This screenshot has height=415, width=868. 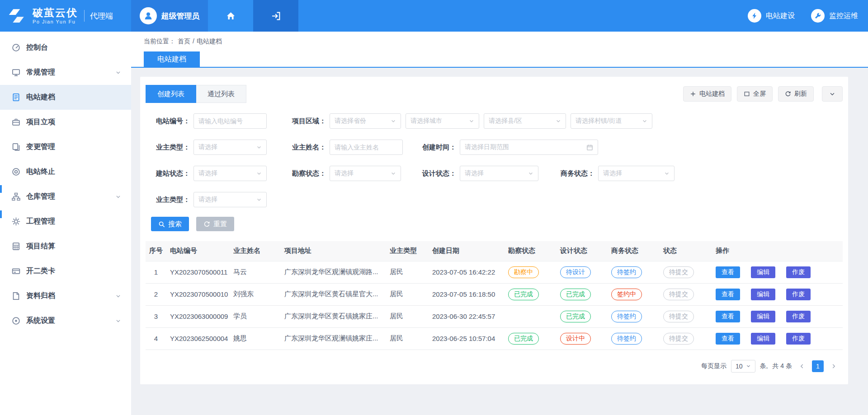 I want to click on search-button: 搜索, so click(x=170, y=224).